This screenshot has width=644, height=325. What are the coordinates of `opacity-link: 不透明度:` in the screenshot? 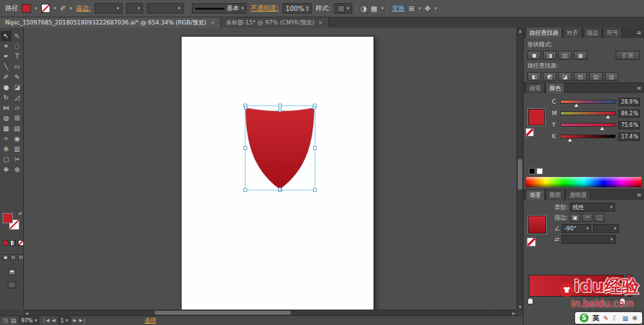 It's located at (264, 8).